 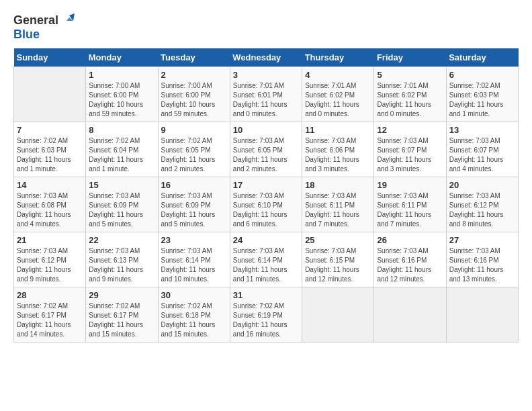 I want to click on column-header-monday: Monday, so click(x=122, y=58).